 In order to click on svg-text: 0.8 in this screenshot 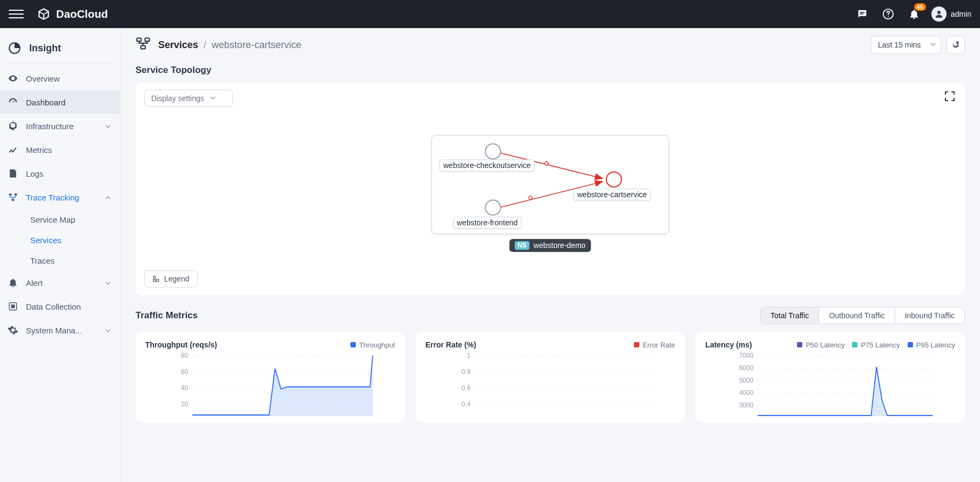, I will do `click(465, 372)`.